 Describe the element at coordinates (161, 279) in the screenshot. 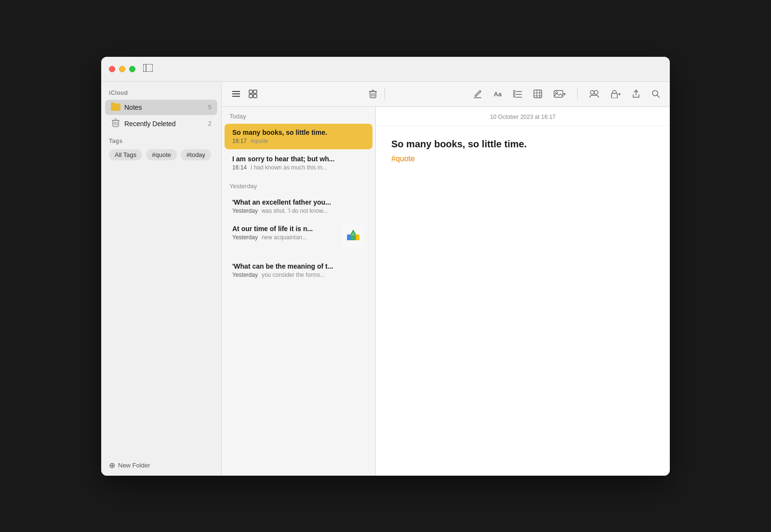

I see `sidebar: iCloud Notes 5` at that location.